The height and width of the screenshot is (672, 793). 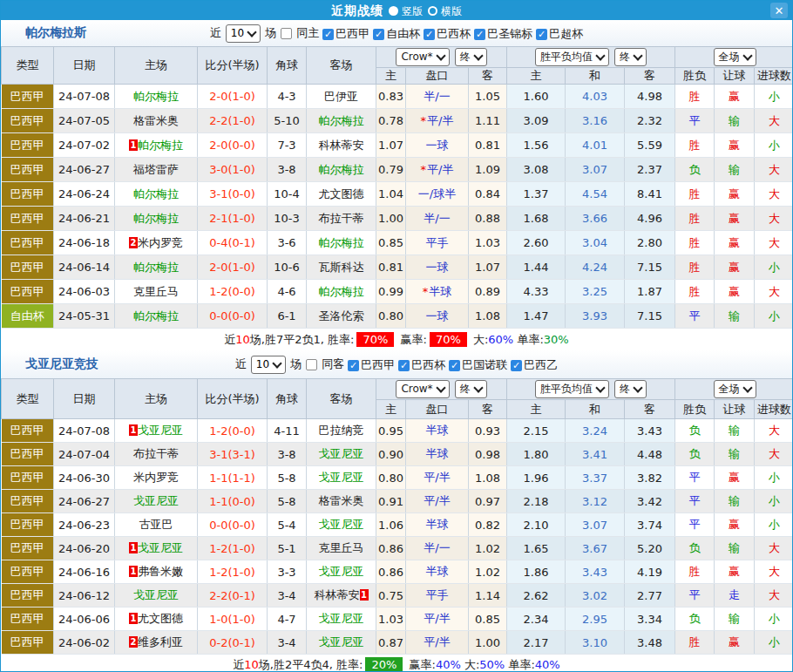 What do you see at coordinates (774, 170) in the screenshot?
I see `result-goals: 大` at bounding box center [774, 170].